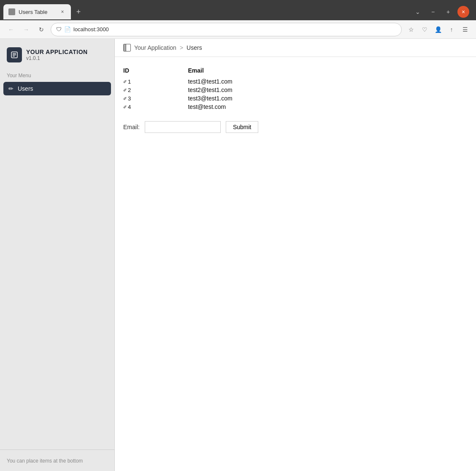 This screenshot has height=471, width=476. What do you see at coordinates (129, 99) in the screenshot?
I see `row-id: 3` at bounding box center [129, 99].